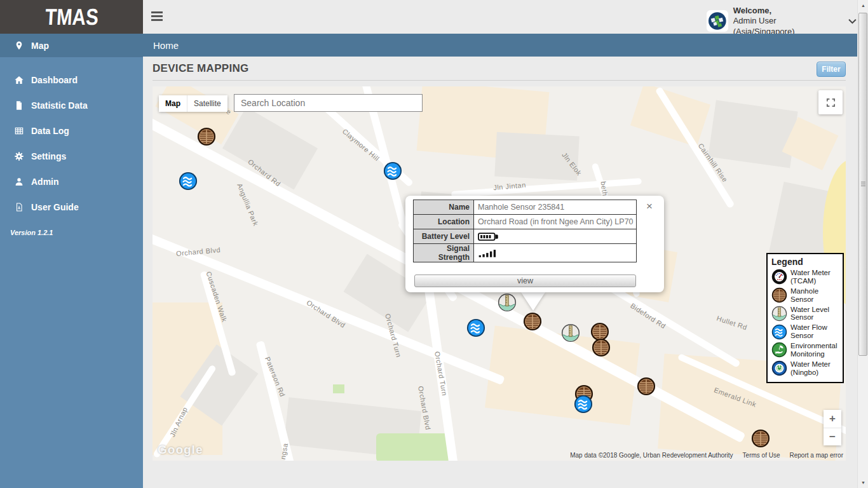 This screenshot has width=868, height=488. I want to click on user-avatar, so click(717, 21).